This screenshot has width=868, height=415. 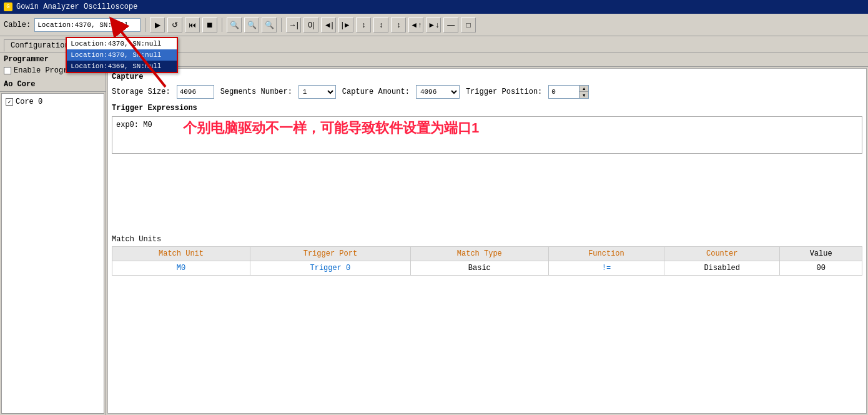 I want to click on capture-amount-select: 4096 2048 1024 512, so click(x=438, y=92).